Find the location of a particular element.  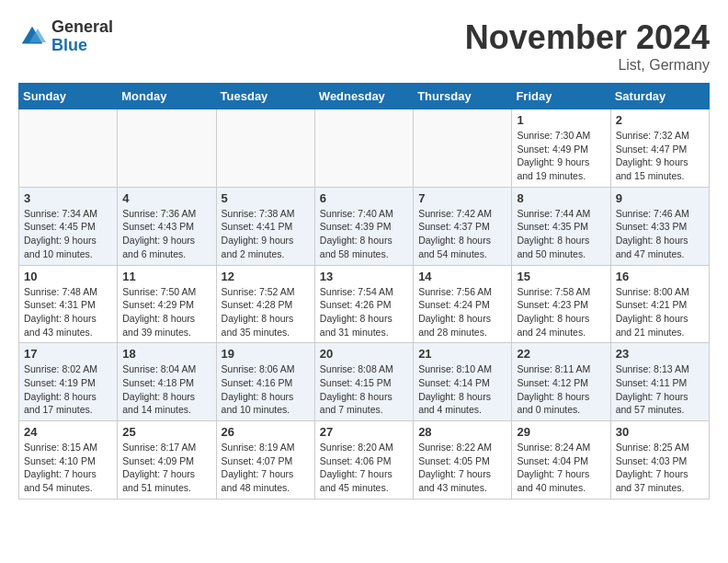

day-number: 1 is located at coordinates (561, 120).